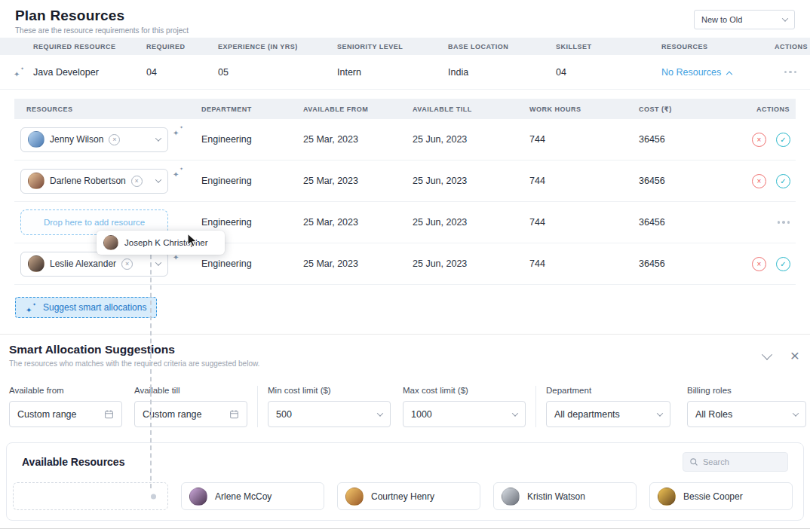 This screenshot has height=532, width=810. What do you see at coordinates (192, 240) in the screenshot?
I see `mouse-cursor` at bounding box center [192, 240].